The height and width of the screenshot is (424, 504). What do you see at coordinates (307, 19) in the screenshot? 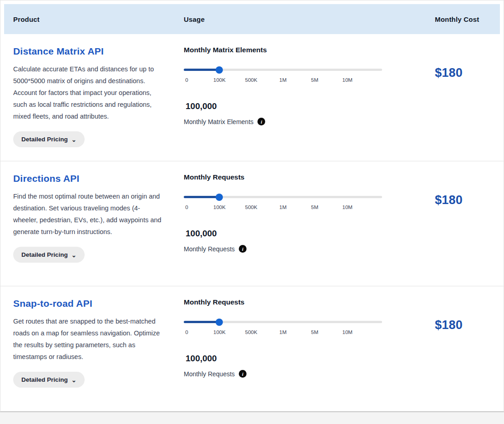
I see `header-usage: Usage` at bounding box center [307, 19].